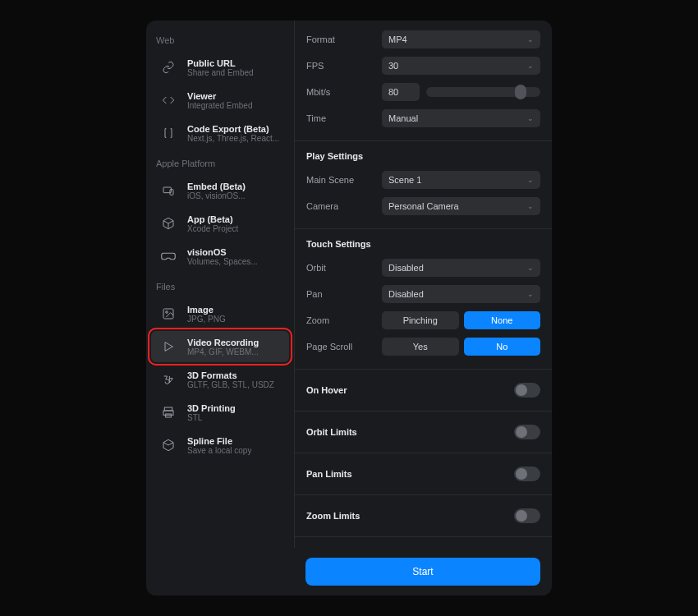  What do you see at coordinates (220, 347) in the screenshot?
I see `sidebar-item-video-recording: Video Recording MP4, GIF, WEBM...` at bounding box center [220, 347].